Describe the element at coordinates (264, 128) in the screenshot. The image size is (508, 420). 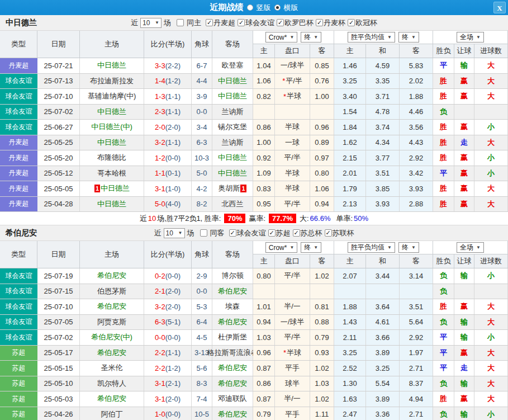
I see `crow-home-odds: 0.86` at that location.